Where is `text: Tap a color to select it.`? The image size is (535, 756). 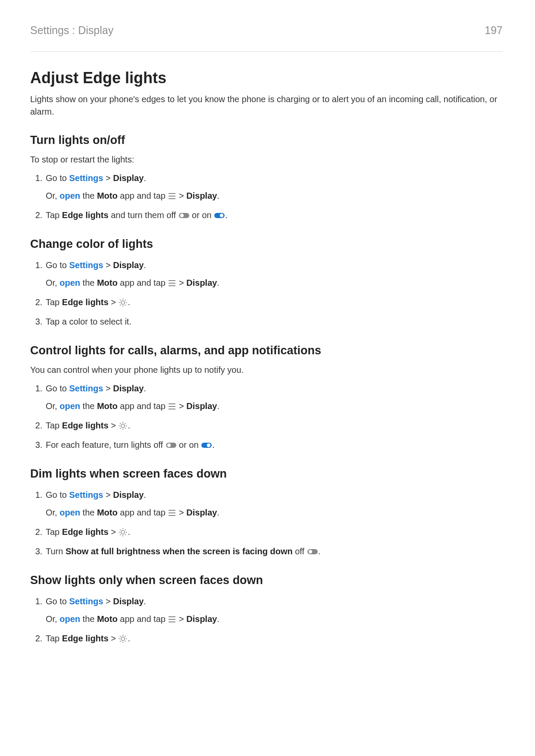
text: Tap a color to select it. is located at coordinates (89, 322).